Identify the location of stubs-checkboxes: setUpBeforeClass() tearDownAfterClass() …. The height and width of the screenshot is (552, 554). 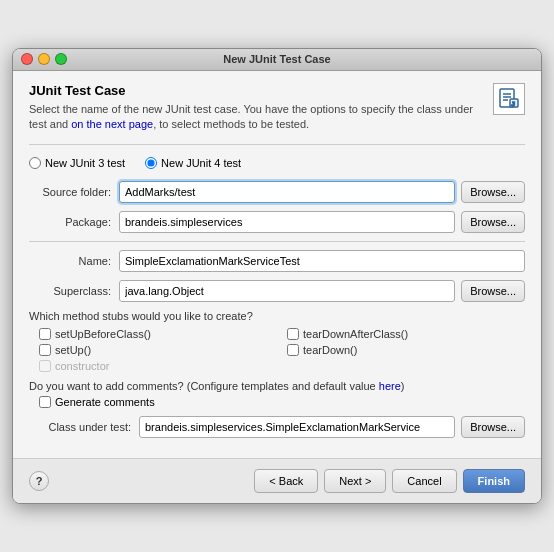
(282, 350).